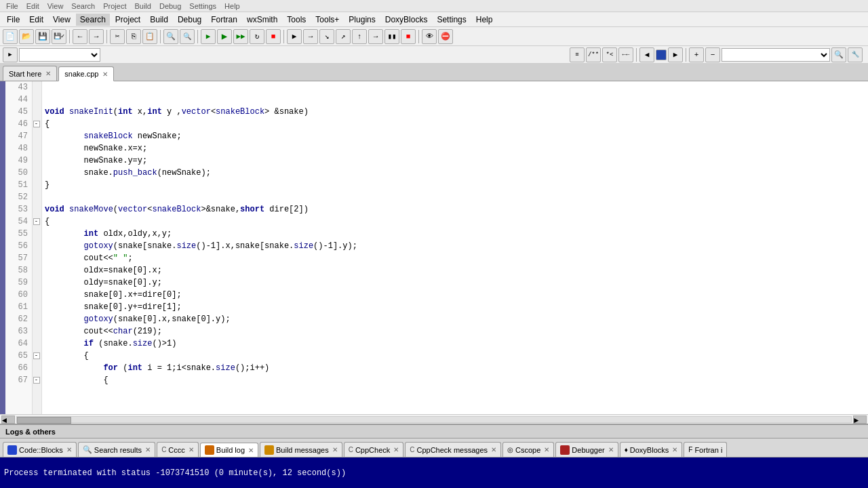 The image size is (868, 488). What do you see at coordinates (705, 449) in the screenshot?
I see `bottom-tab-fortran: F Fortran i` at bounding box center [705, 449].